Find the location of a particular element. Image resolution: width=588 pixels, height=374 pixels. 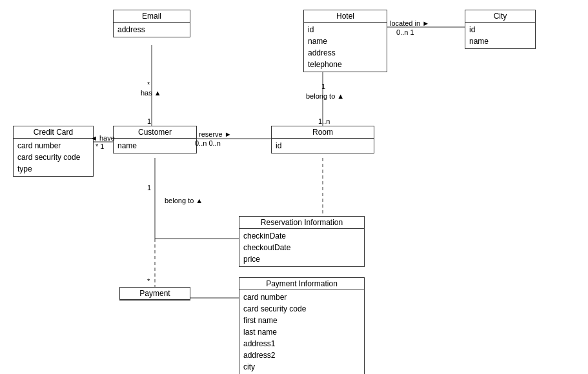

cc-attr-security: card security code is located at coordinates (53, 157).